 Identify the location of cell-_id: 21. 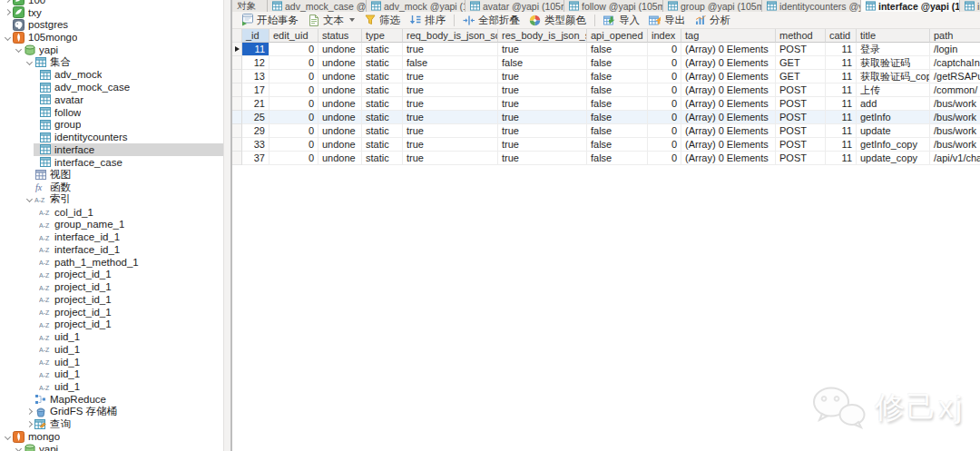
(256, 103).